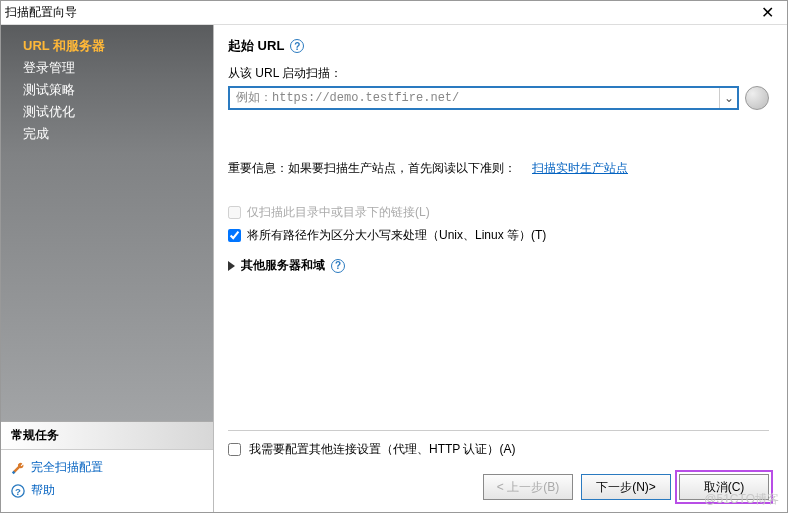 This screenshot has height=513, width=788. I want to click on task-help: ? 帮助, so click(107, 490).